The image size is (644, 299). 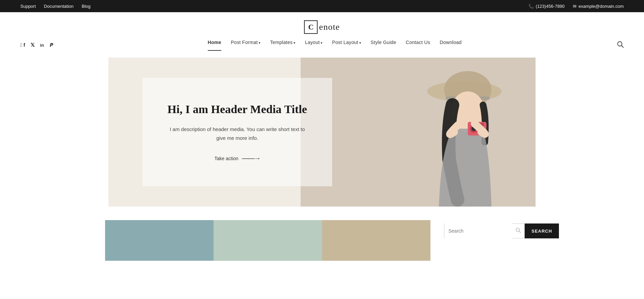 What do you see at coordinates (451, 42) in the screenshot?
I see `nav-link-download: Download` at bounding box center [451, 42].